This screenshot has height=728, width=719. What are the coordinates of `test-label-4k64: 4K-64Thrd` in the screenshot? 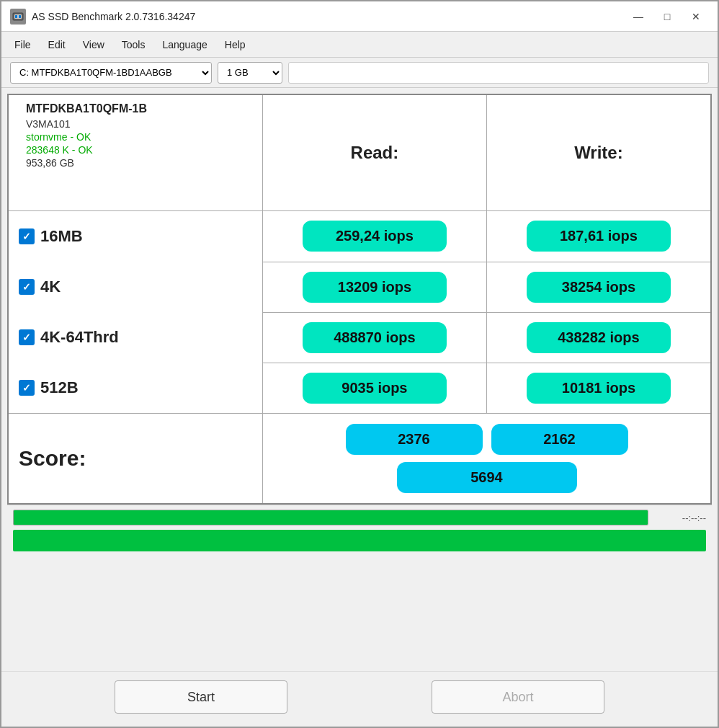 It's located at (135, 337).